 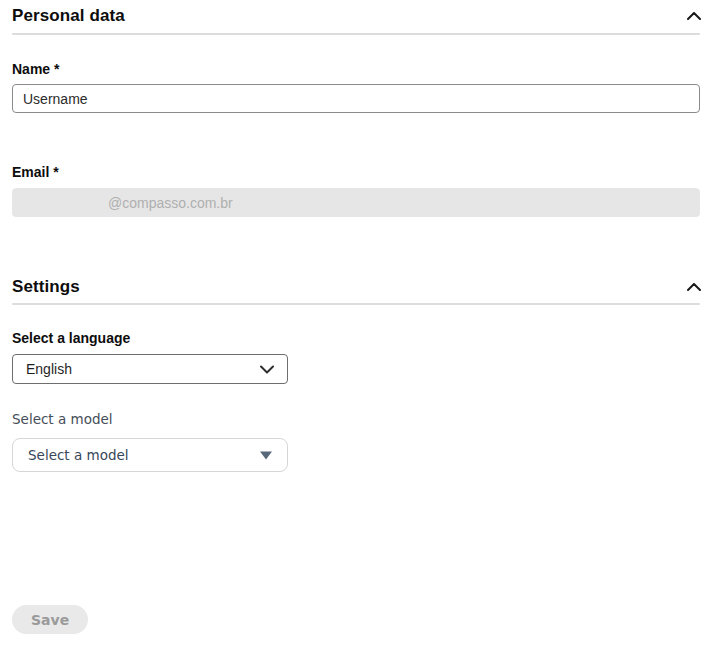 I want to click on name-label: Name *, so click(x=356, y=69).